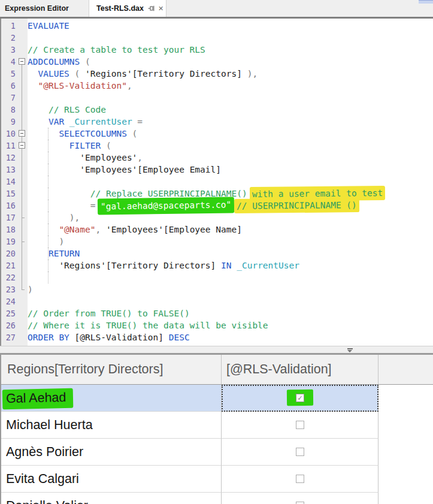 Image resolution: width=433 pixels, height=504 pixels. What do you see at coordinates (77, 230) in the screenshot?
I see `code-segment: "@Name"` at bounding box center [77, 230].